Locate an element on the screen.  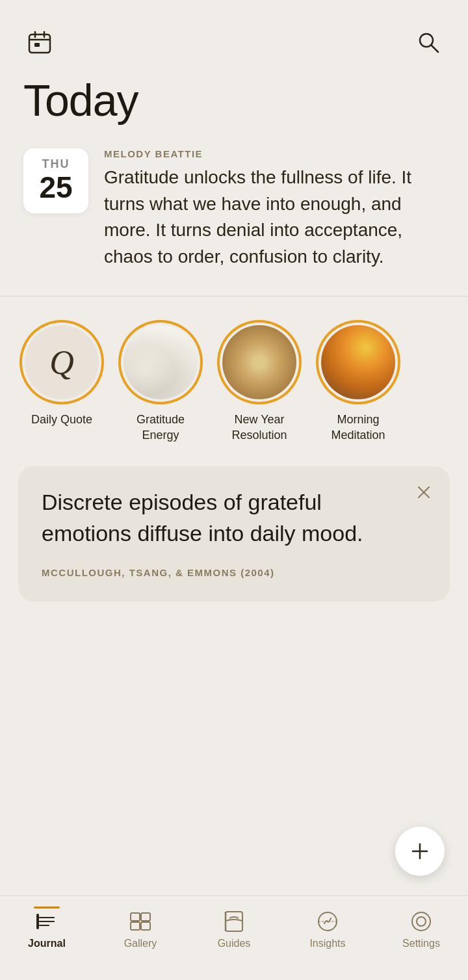
nav-item-insights: Insights is located at coordinates (328, 928).